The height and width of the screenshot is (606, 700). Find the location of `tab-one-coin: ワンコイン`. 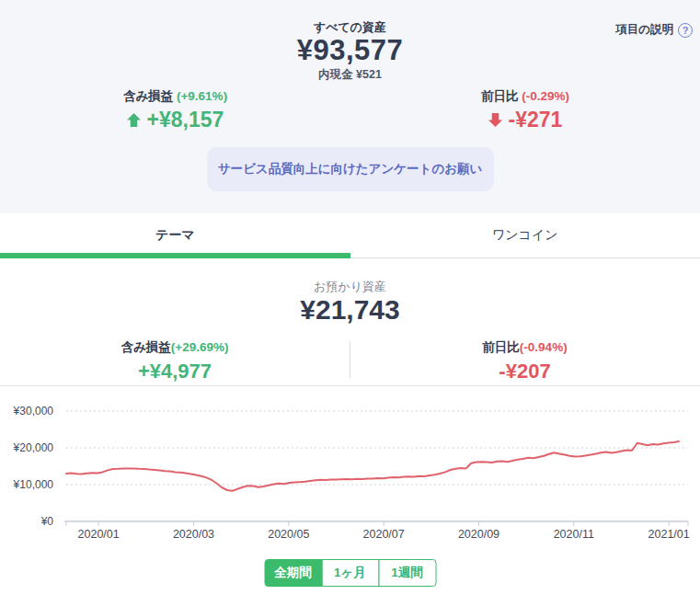

tab-one-coin: ワンコイン is located at coordinates (525, 235).